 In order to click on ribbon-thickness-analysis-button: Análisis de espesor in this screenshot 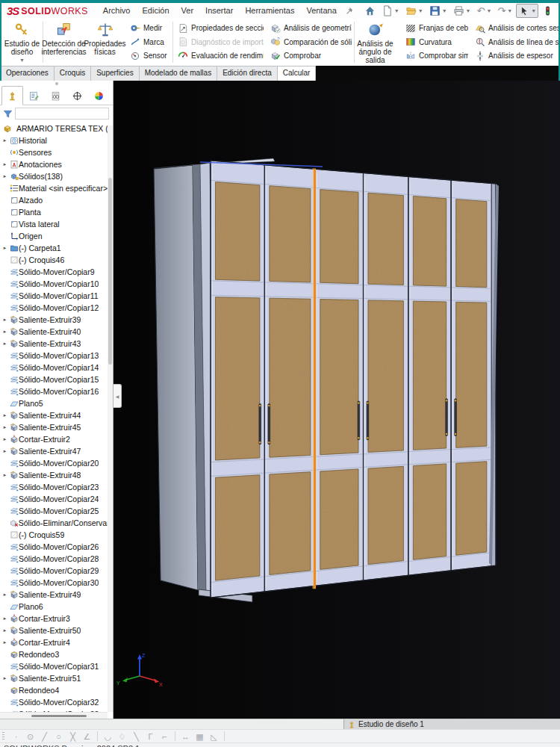, I will do `click(517, 55)`.